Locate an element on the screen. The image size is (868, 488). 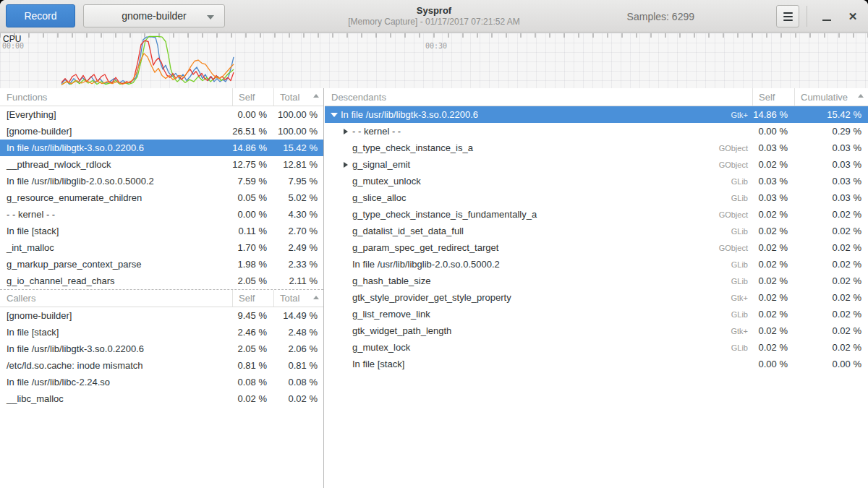
descendant-name: gtk_widget_path_length is located at coordinates (402, 331).